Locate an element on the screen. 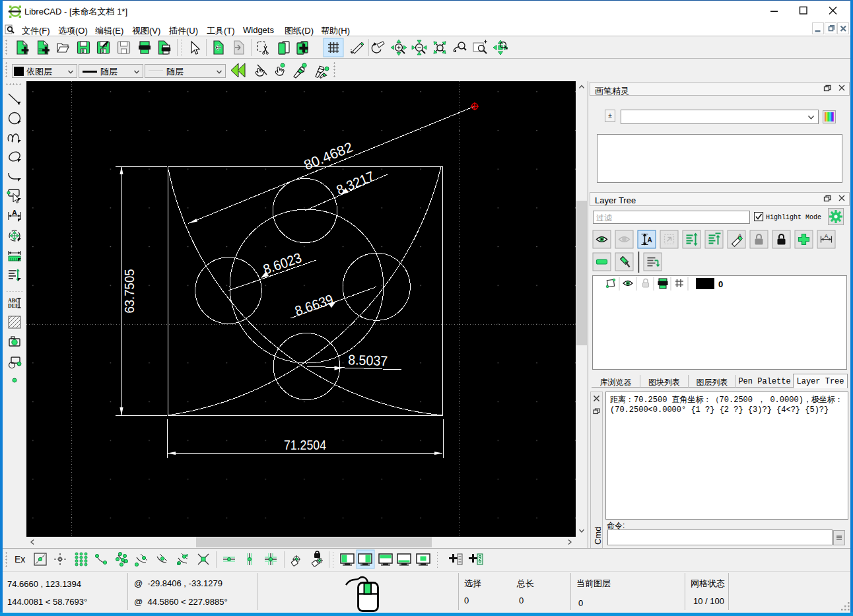  svg-text: DEF is located at coordinates (13, 306).